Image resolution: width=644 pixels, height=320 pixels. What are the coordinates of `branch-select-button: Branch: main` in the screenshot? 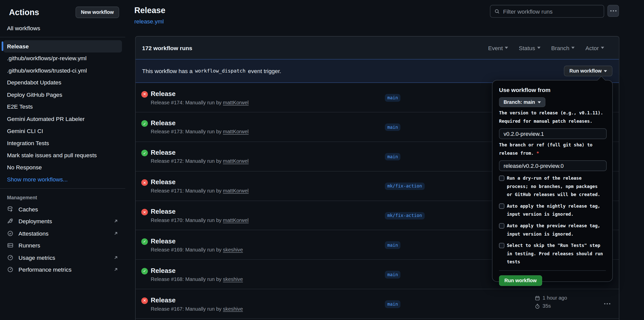 It's located at (522, 102).